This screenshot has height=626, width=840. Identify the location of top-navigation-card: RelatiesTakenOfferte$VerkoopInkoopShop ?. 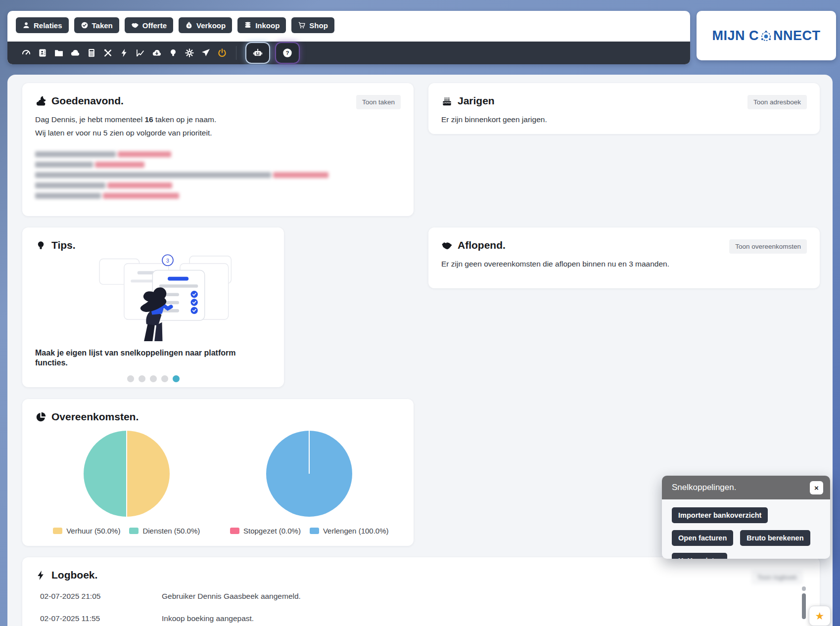
(349, 38).